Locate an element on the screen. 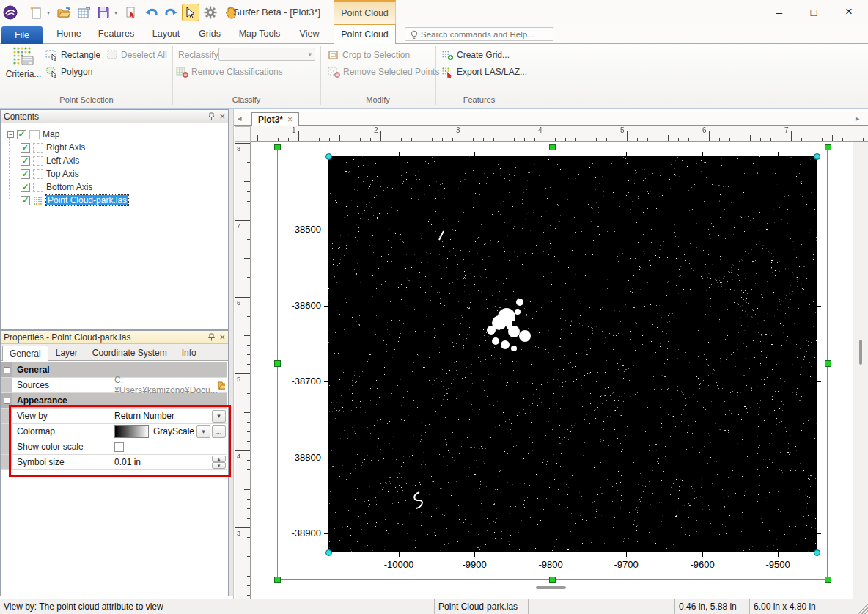  right-axis-checkbox: ✓ is located at coordinates (25, 148).